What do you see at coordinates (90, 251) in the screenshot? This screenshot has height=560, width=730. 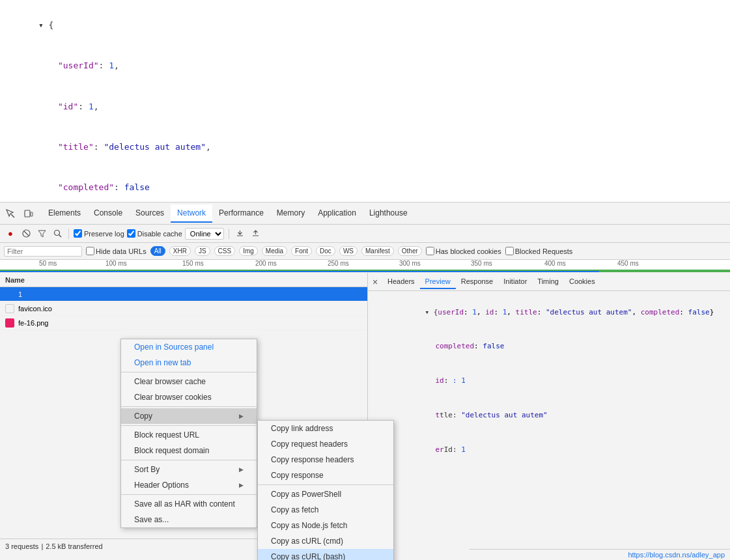 I see `hide-data-urls-checkbox` at bounding box center [90, 251].